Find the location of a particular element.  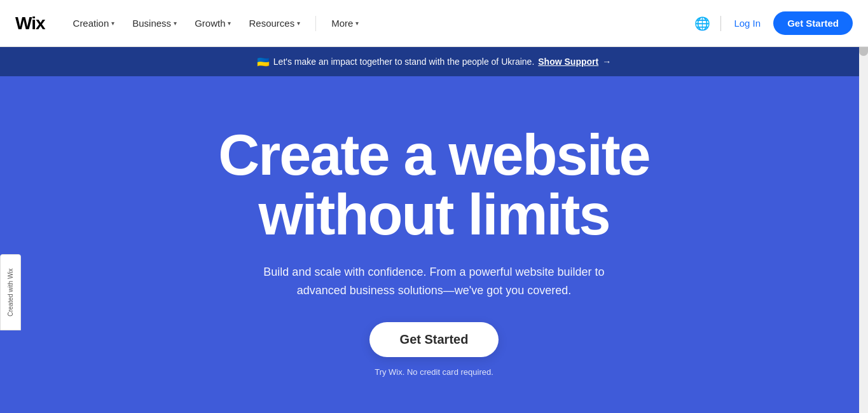

hero-subtitle: Build and scale with confidence. From a … is located at coordinates (434, 281).